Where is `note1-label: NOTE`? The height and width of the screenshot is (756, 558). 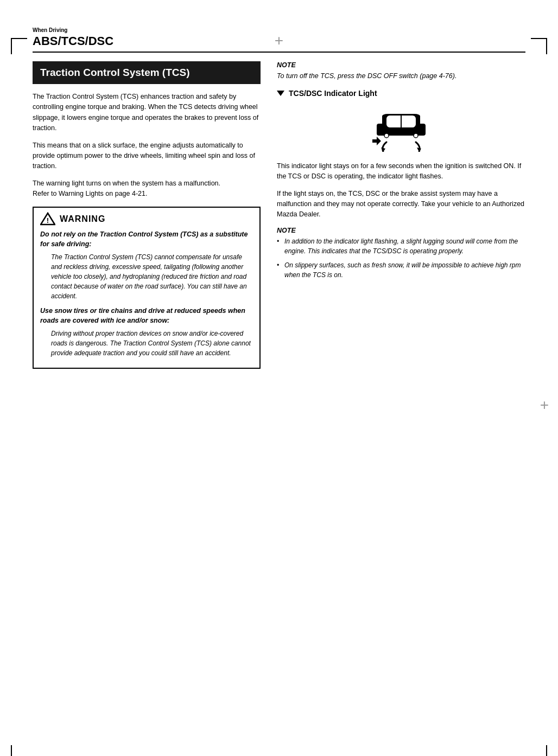 note1-label: NOTE is located at coordinates (401, 65).